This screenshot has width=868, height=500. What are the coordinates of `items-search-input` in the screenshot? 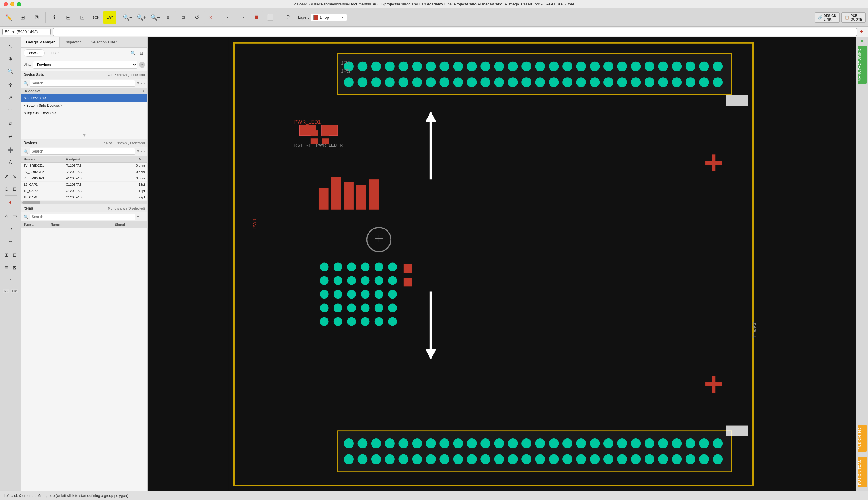 It's located at (82, 217).